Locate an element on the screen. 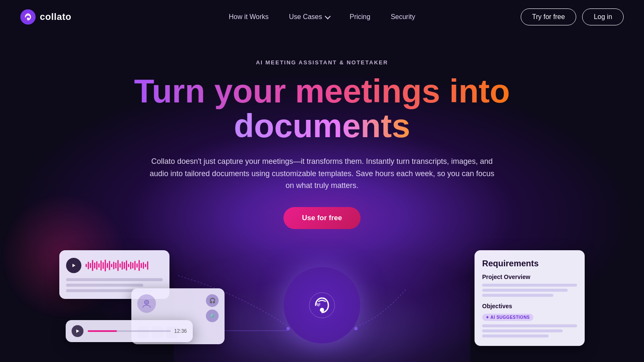 The height and width of the screenshot is (362, 644). objectives-title: Objectives is located at coordinates (530, 306).